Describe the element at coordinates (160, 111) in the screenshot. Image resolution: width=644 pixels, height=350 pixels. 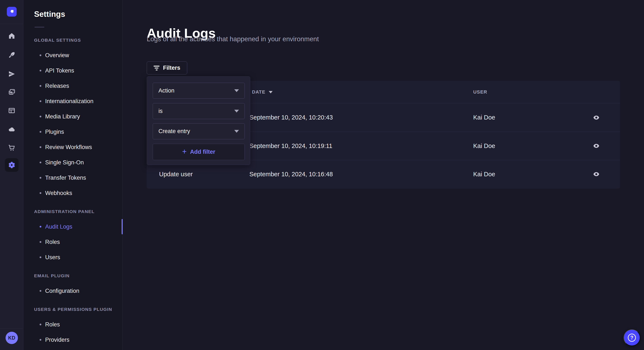
I see `filter-operator-value: is` at that location.